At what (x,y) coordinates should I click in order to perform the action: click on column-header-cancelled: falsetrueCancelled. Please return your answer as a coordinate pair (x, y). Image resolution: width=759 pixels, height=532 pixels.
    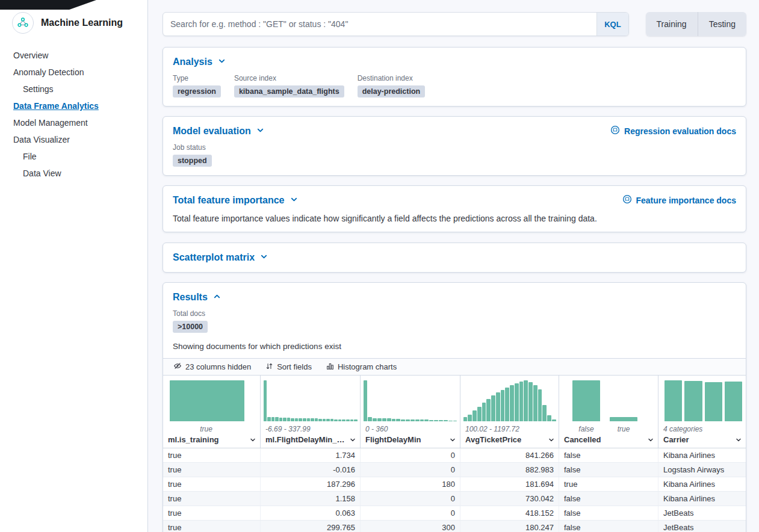
    Looking at the image, I should click on (609, 412).